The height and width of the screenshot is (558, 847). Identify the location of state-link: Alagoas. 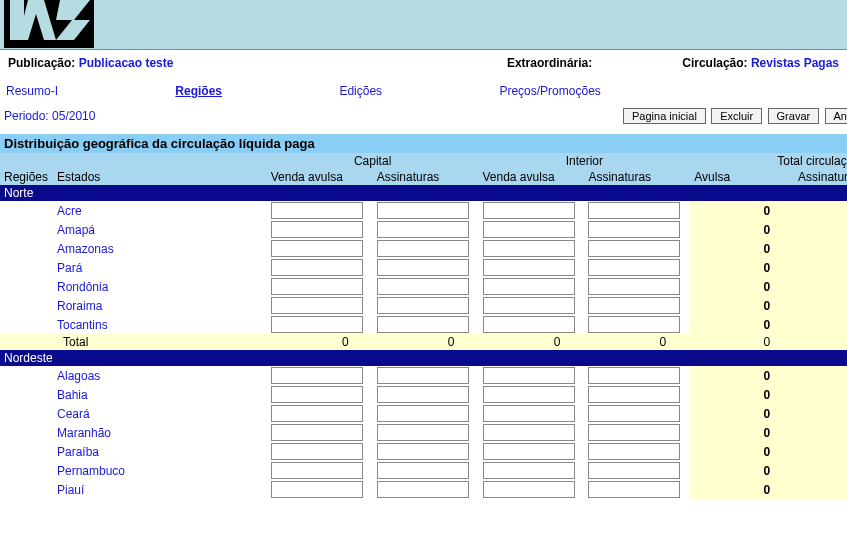
(78, 376).